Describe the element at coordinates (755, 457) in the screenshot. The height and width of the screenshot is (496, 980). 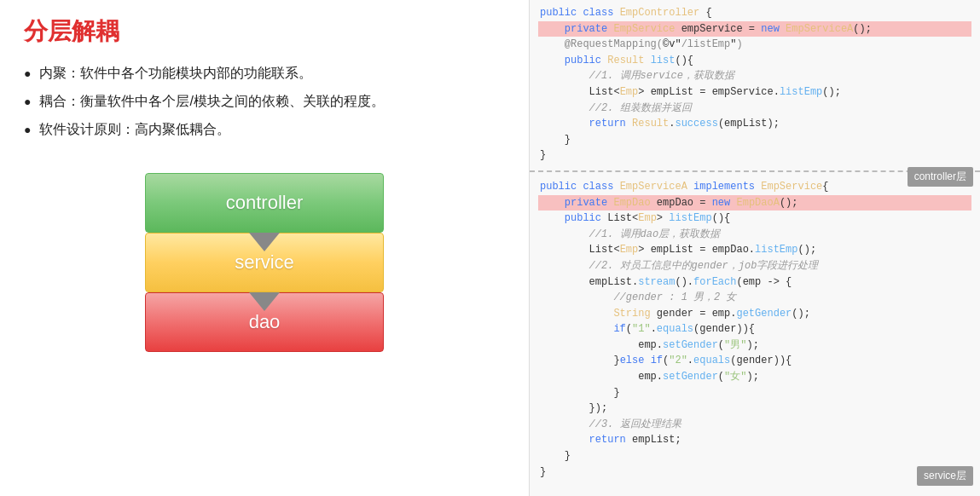
I see `code-line-30: }` at that location.